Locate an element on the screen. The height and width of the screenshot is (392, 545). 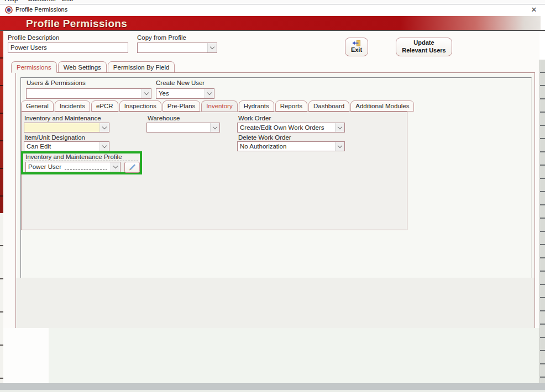
page-title: Profile Permissions is located at coordinates (76, 24).